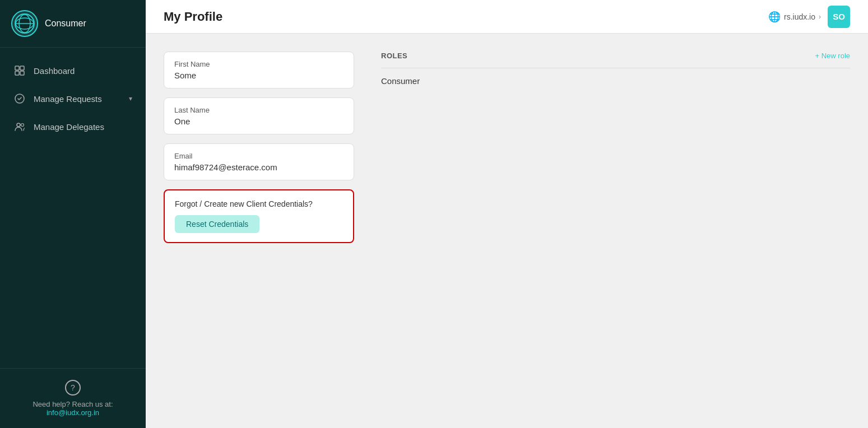 The image size is (868, 428). I want to click on globe-icon: 🌐, so click(774, 17).